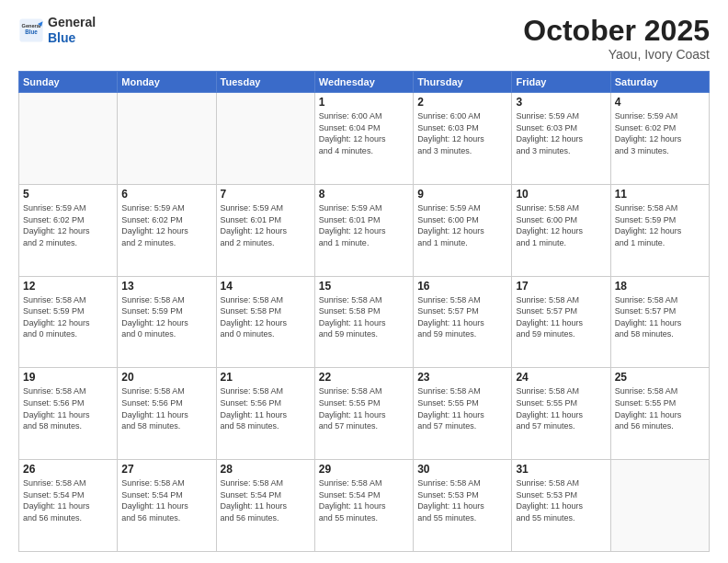  What do you see at coordinates (68, 506) in the screenshot?
I see `calendar-cell: 26Sunrise: 5:58 AM Sunset: 5:54 PM Dayli…` at bounding box center [68, 506].